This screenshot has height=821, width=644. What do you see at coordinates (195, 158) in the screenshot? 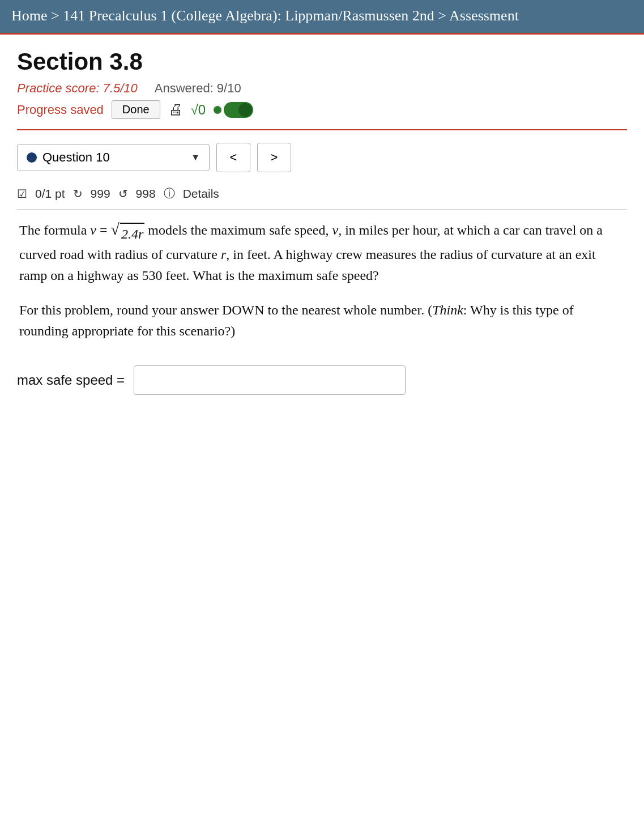
I see `chevron-down-icon: ▼` at bounding box center [195, 158].